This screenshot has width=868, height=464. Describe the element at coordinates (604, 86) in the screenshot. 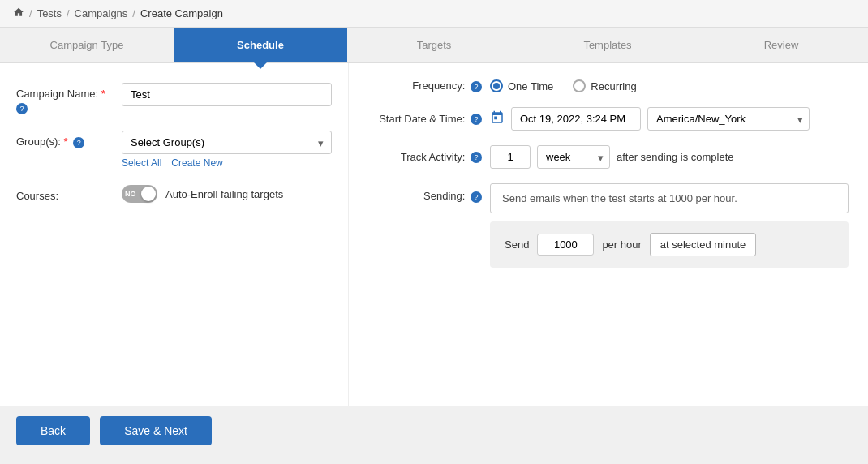

I see `recurring-option: Recurring` at that location.